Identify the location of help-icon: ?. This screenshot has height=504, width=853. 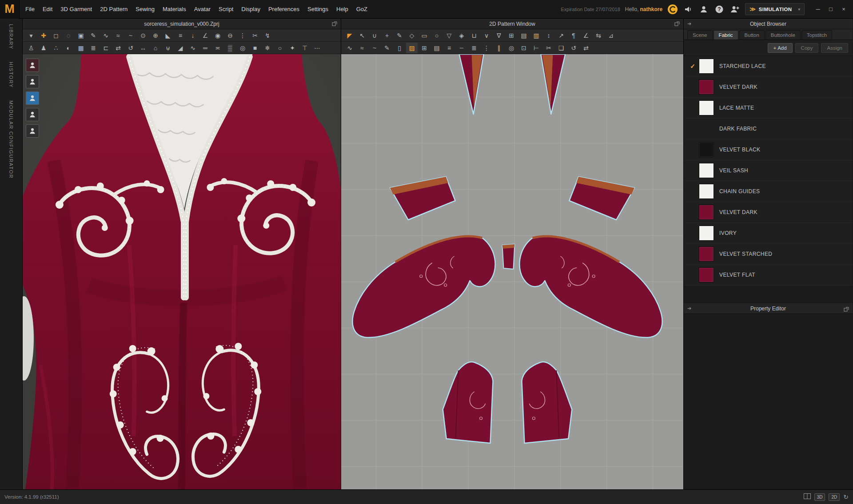
(719, 9).